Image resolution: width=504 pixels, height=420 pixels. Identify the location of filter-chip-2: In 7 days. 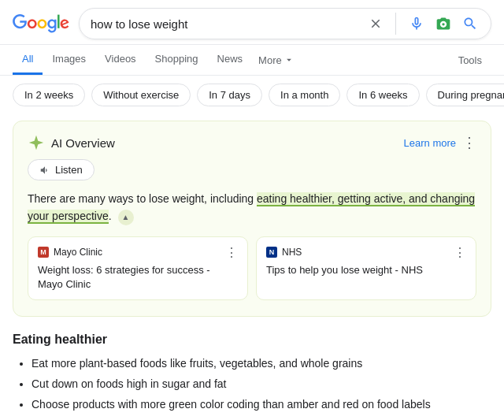
(230, 95).